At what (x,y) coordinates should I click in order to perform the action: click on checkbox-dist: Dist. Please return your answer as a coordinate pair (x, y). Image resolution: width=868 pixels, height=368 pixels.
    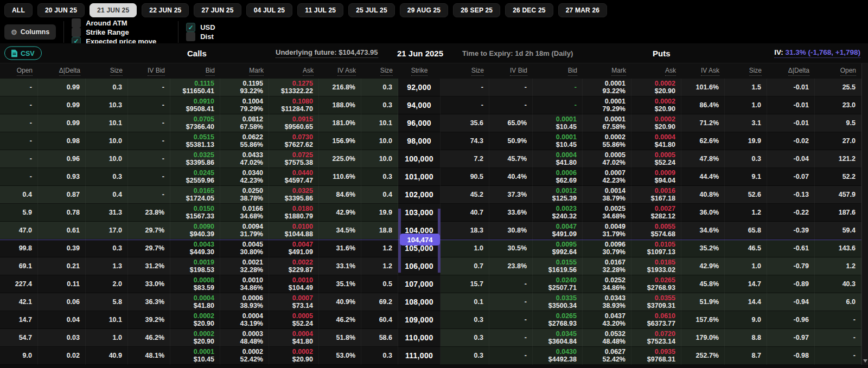
    Looking at the image, I should click on (201, 37).